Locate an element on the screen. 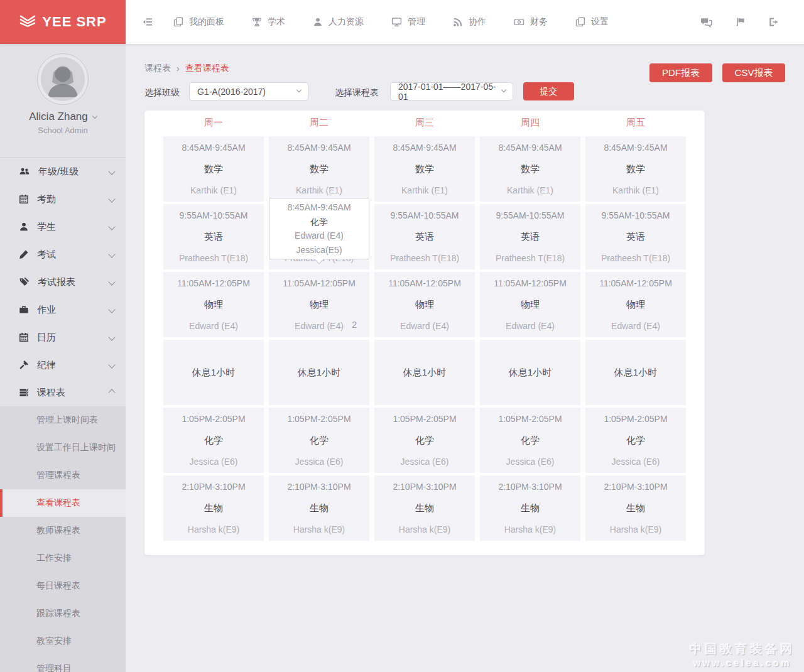 Image resolution: width=804 pixels, height=672 pixels. sidebar-subitem-manage-timetable: 管理课程表 is located at coordinates (63, 475).